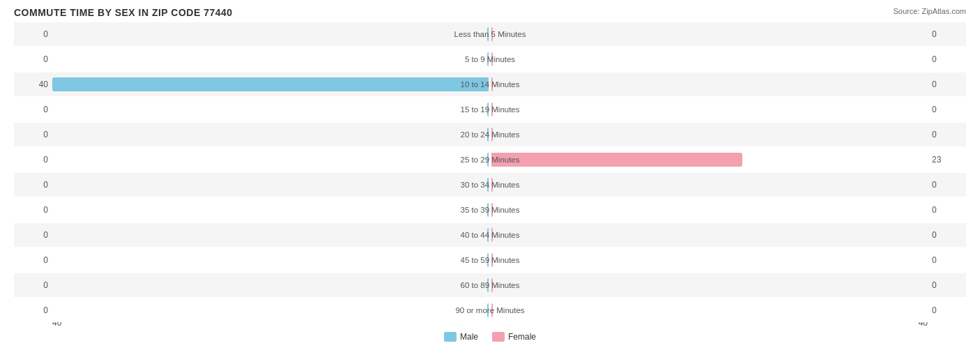 The height and width of the screenshot is (364, 980). I want to click on bars-center: 20 to 24 Minutes, so click(490, 135).